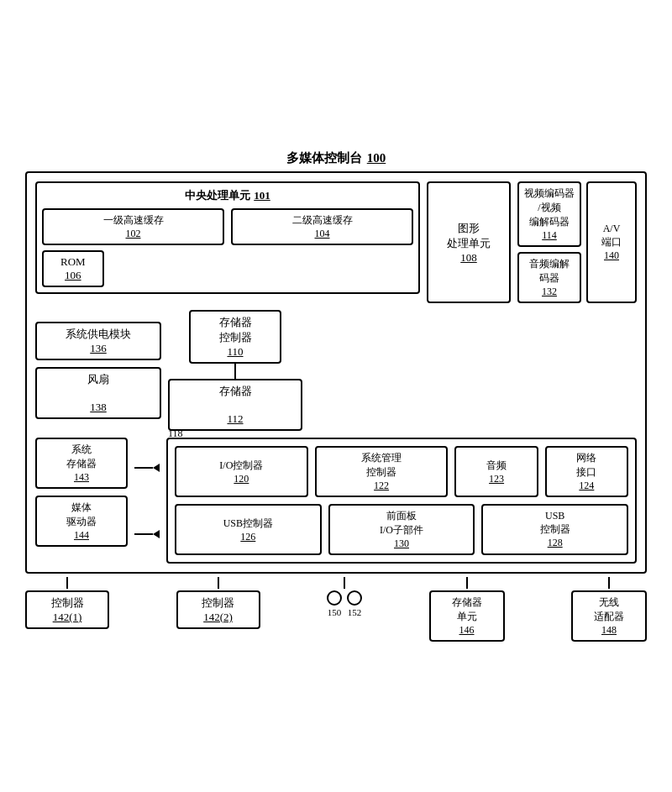 The height and width of the screenshot is (792, 672). I want to click on top-section: 中央处理单元 101 一级高速缓存 102, so click(336, 242).